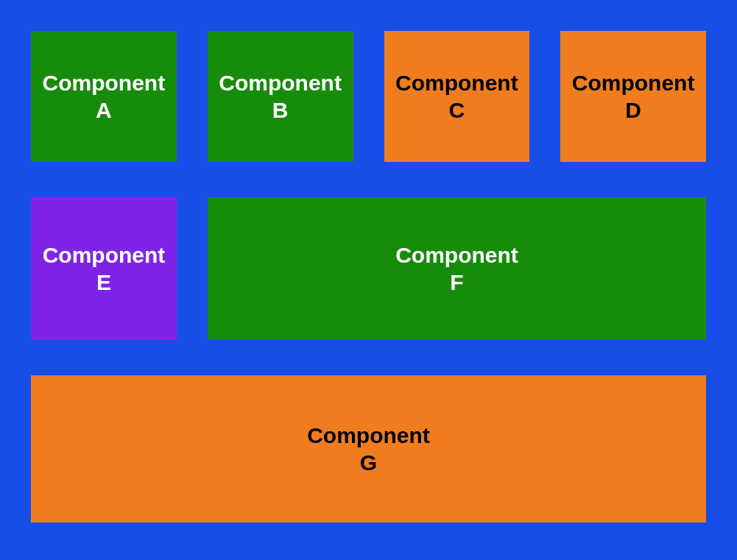 The image size is (737, 560). Describe the element at coordinates (281, 96) in the screenshot. I see `component-b: Component B` at that location.